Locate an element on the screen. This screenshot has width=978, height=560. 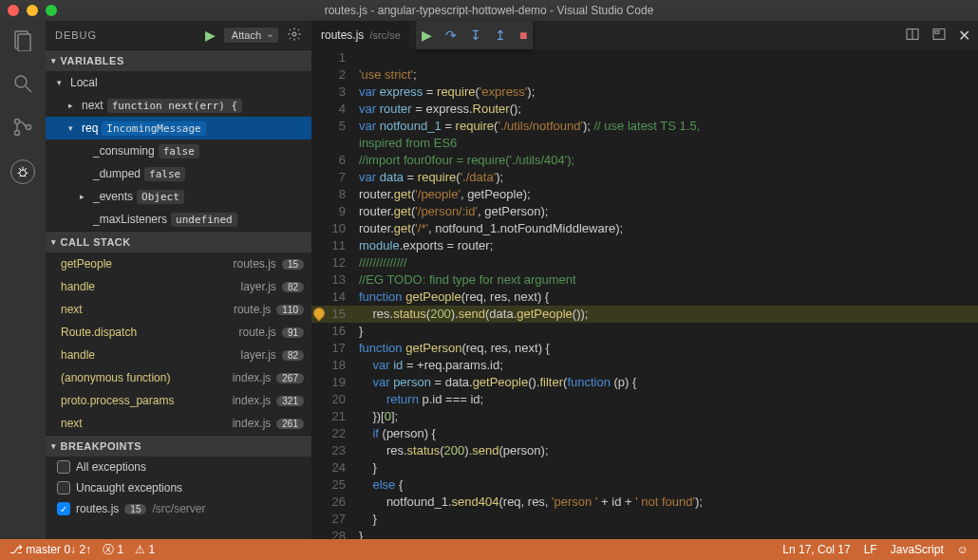
code-line: 25 else { is located at coordinates (645, 485).